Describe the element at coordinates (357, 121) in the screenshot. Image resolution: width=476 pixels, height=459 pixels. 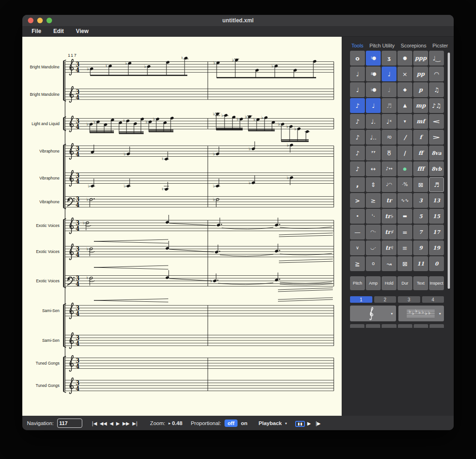
I see `sixteenth-note-button: ♪` at that location.